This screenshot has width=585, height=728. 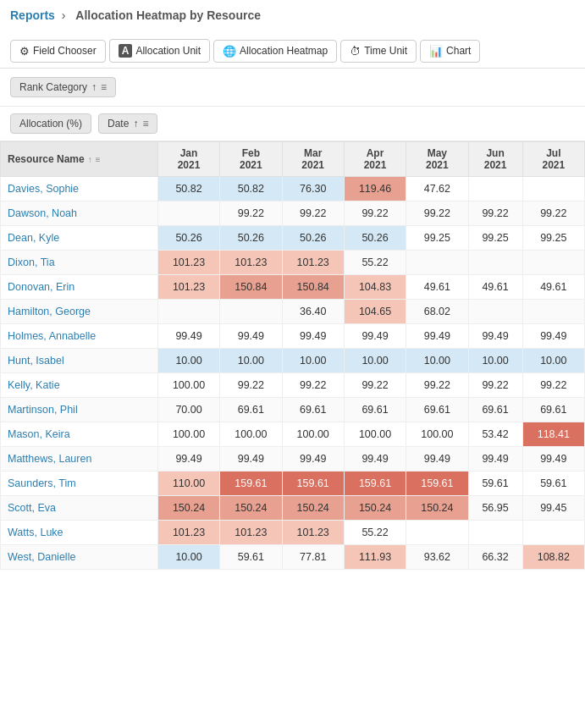 What do you see at coordinates (293, 557) in the screenshot?
I see `table-row: West, Danielle10.0059.6177.81111.9393.62…` at bounding box center [293, 557].